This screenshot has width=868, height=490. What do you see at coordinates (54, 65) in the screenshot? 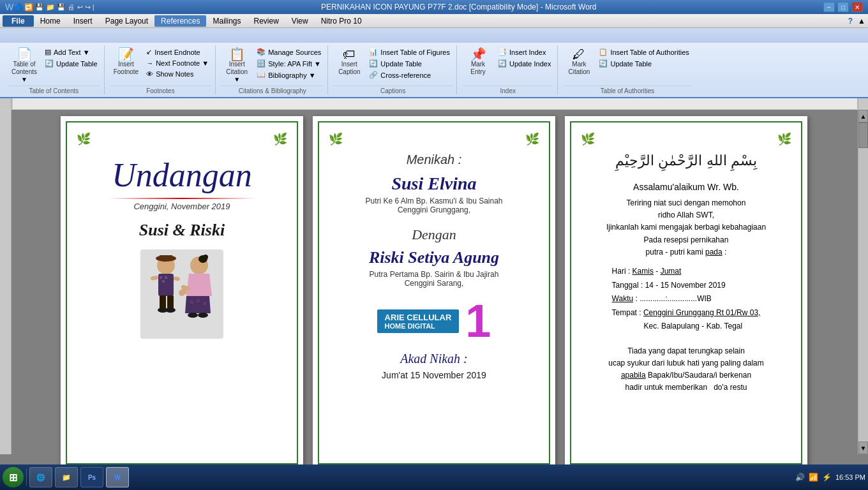
I see `toc-group-content: 📄 Table ofContents ▼ ▤ Add Text ▼ 🔄 Upda…` at bounding box center [54, 65].